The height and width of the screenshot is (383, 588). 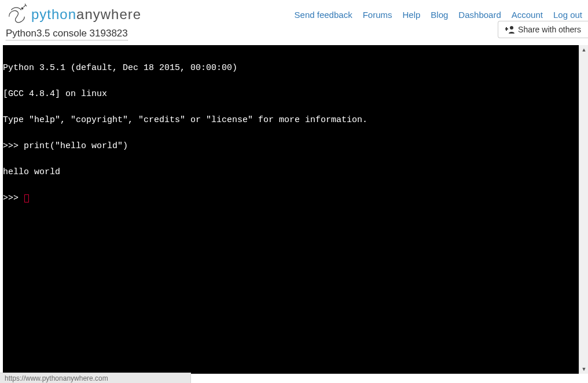 What do you see at coordinates (17, 14) in the screenshot?
I see `snake-icon` at bounding box center [17, 14].